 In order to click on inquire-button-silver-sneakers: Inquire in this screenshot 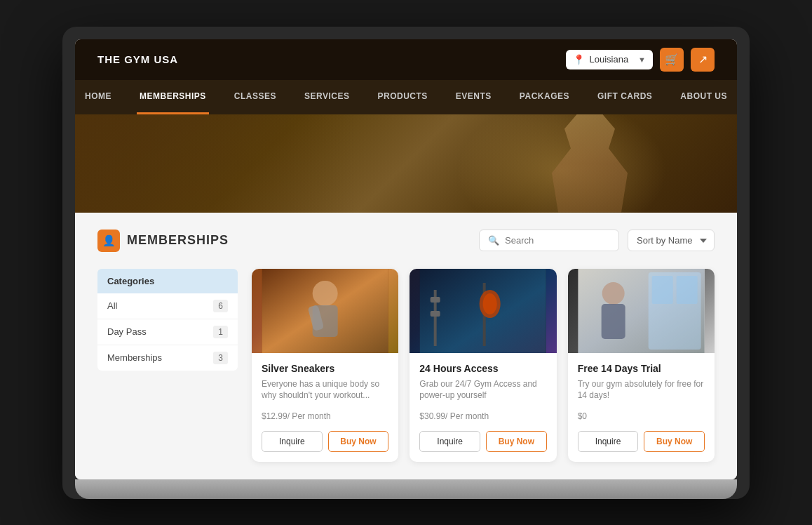, I will do `click(292, 441)`.